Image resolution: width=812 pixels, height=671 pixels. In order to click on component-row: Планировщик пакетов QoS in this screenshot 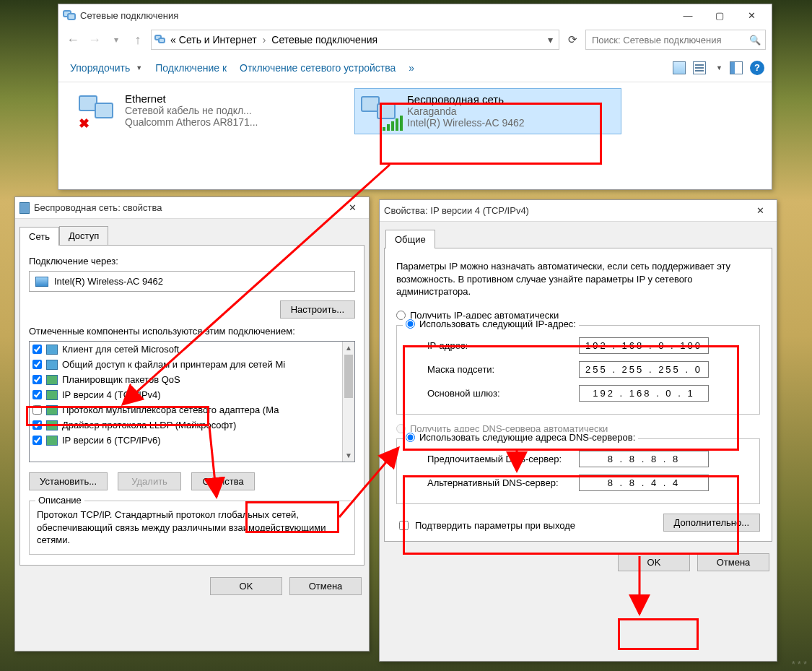, I will do `click(192, 380)`.